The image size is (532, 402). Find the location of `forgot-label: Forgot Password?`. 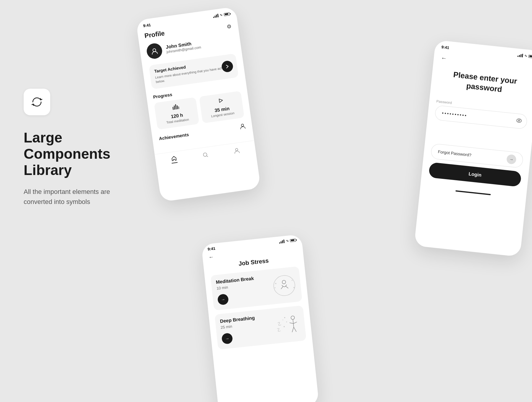

forgot-label: Forgot Password? is located at coordinates (455, 153).